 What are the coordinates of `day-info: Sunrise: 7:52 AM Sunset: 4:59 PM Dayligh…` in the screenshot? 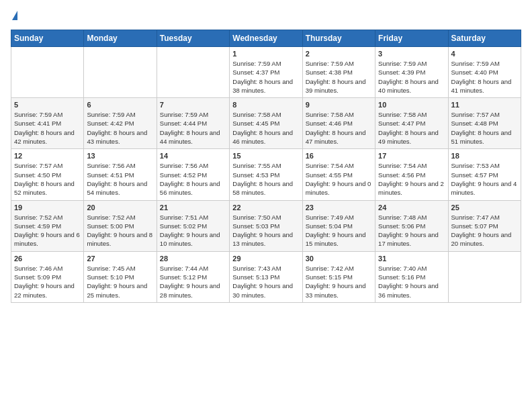 It's located at (47, 231).